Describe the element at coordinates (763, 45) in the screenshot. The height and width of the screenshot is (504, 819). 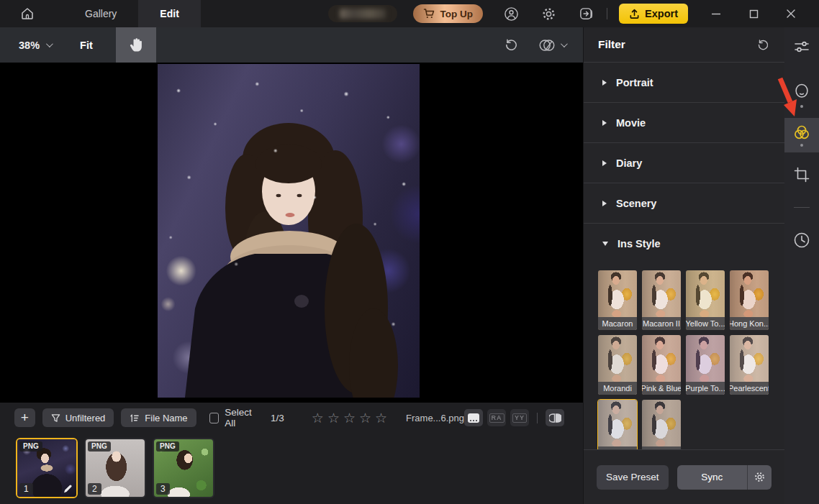
I see `reset-filter-button` at that location.